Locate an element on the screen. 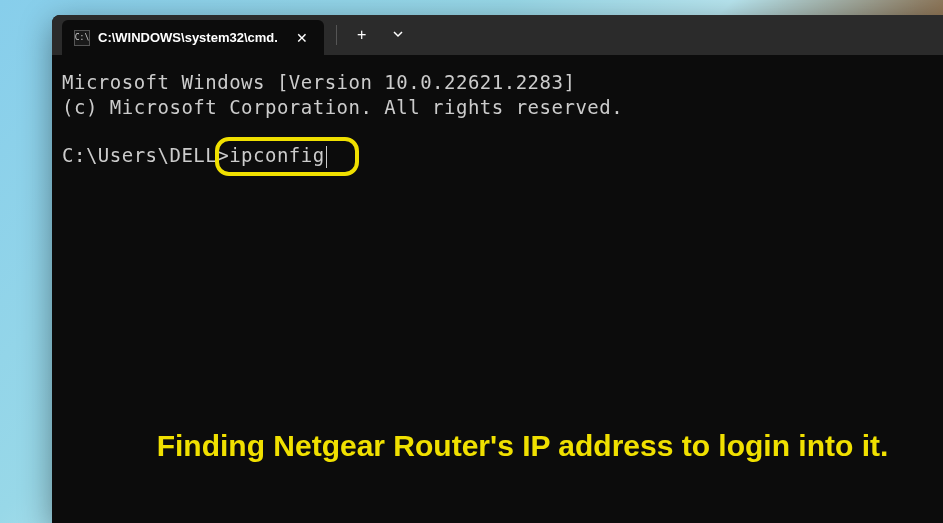 This screenshot has width=943, height=523. prompt-text: C:\Users\DELL> is located at coordinates (146, 156).